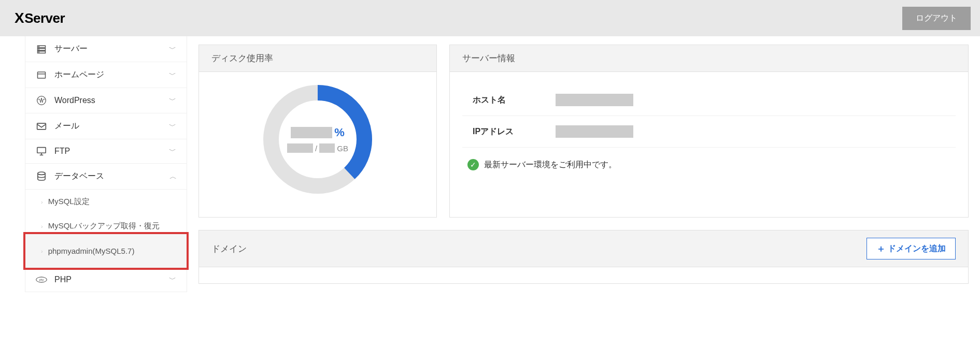 This screenshot has height=361, width=980. I want to click on sidebar-subitem-phpmyadmin: › phpmyadmin(MySQL5.7), so click(106, 251).